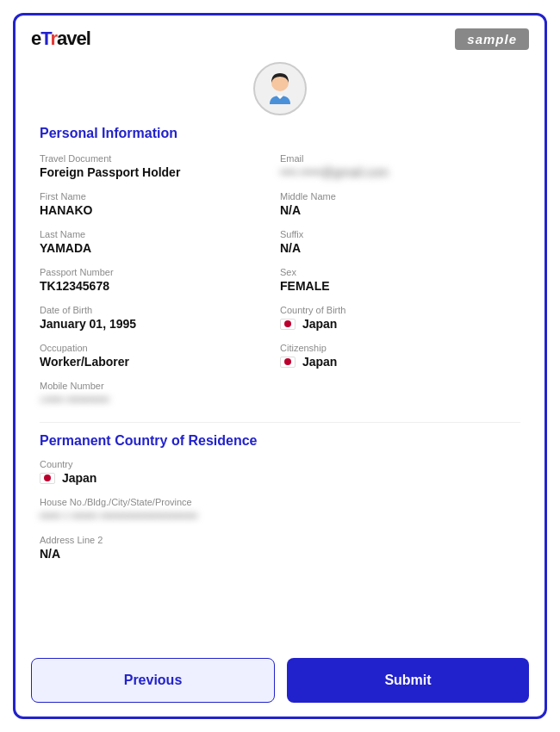  Describe the element at coordinates (408, 680) in the screenshot. I see `submit-button: Submit` at that location.